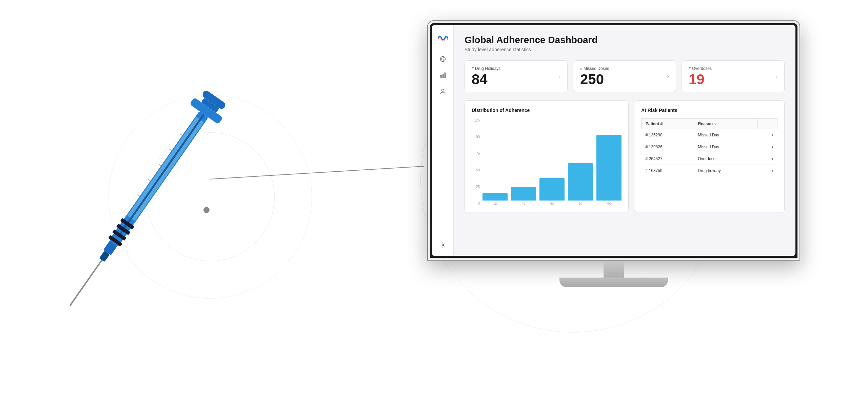  Describe the element at coordinates (625, 43) in the screenshot. I see `dashboard-header: Global Adherence Dashboard Study level a…` at that location.